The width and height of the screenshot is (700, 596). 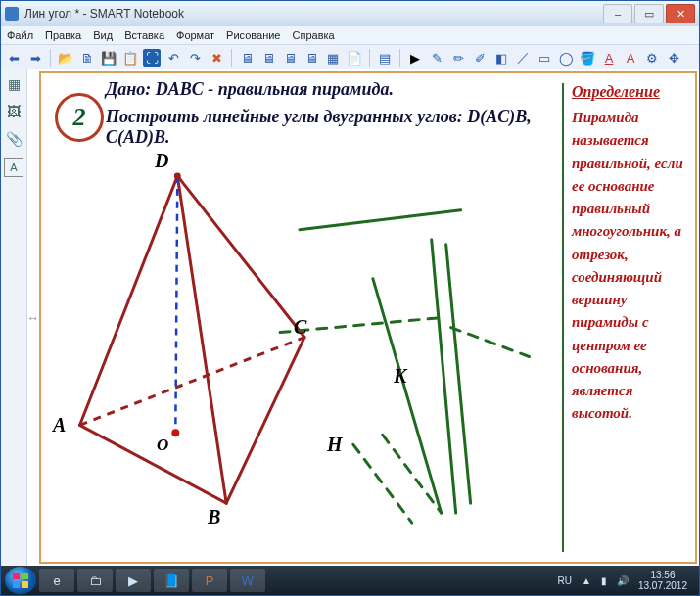 What do you see at coordinates (627, 580) in the screenshot?
I see `system-tray: RU ▲ ▮ 🔊 13:56 13.07.2012` at bounding box center [627, 580].